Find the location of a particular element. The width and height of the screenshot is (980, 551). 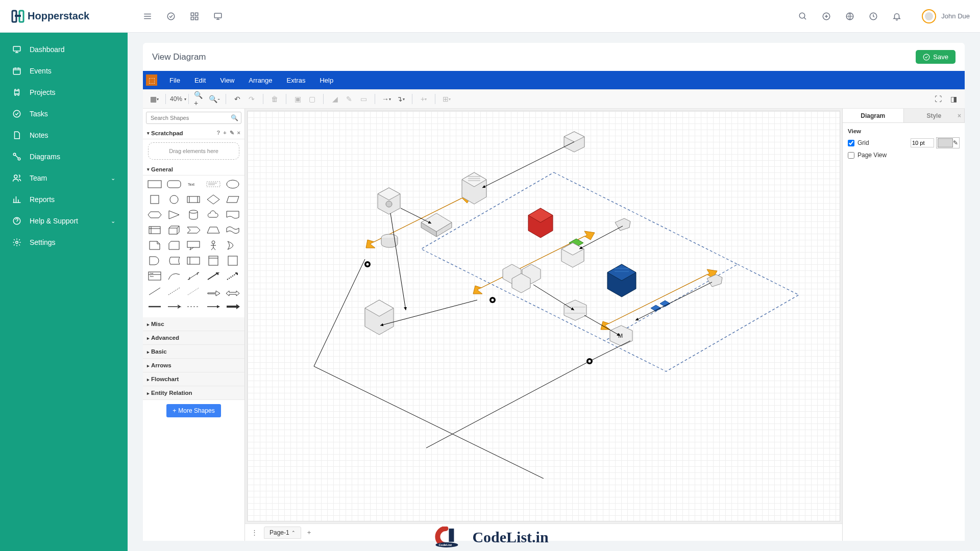

line-button: ✎ is located at coordinates (349, 99).